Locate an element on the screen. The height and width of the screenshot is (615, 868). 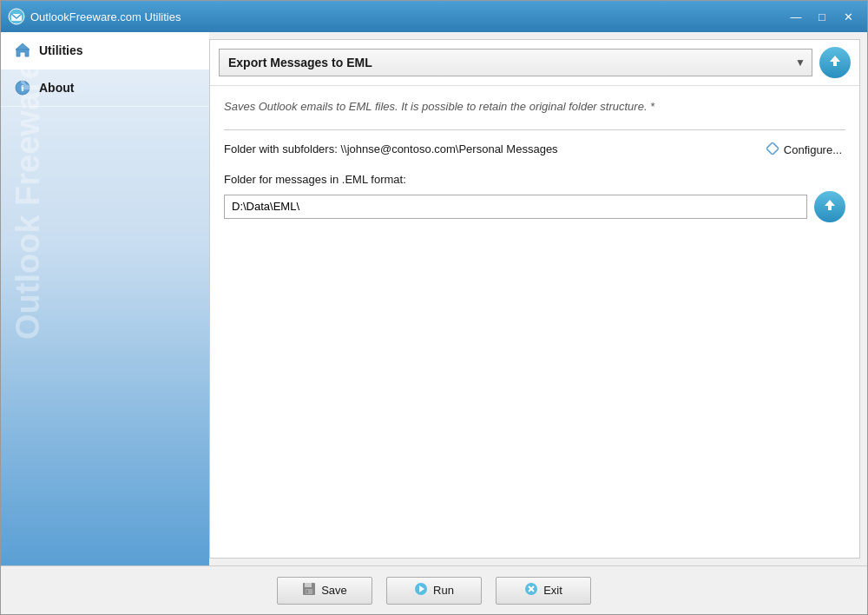
browse-upload-icon is located at coordinates (830, 207).